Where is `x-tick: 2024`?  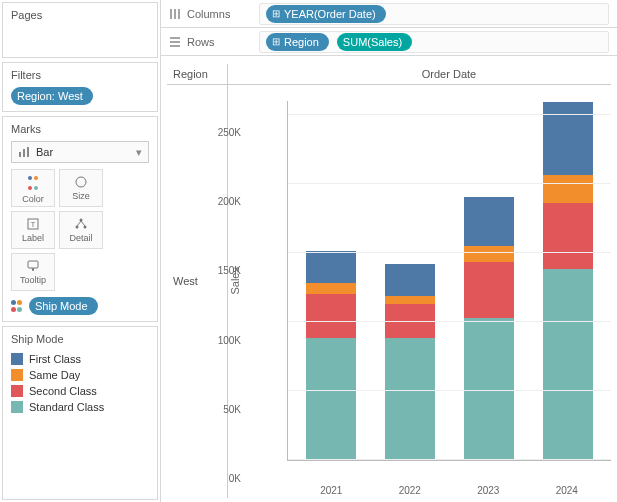 x-tick: 2024 is located at coordinates (567, 490).